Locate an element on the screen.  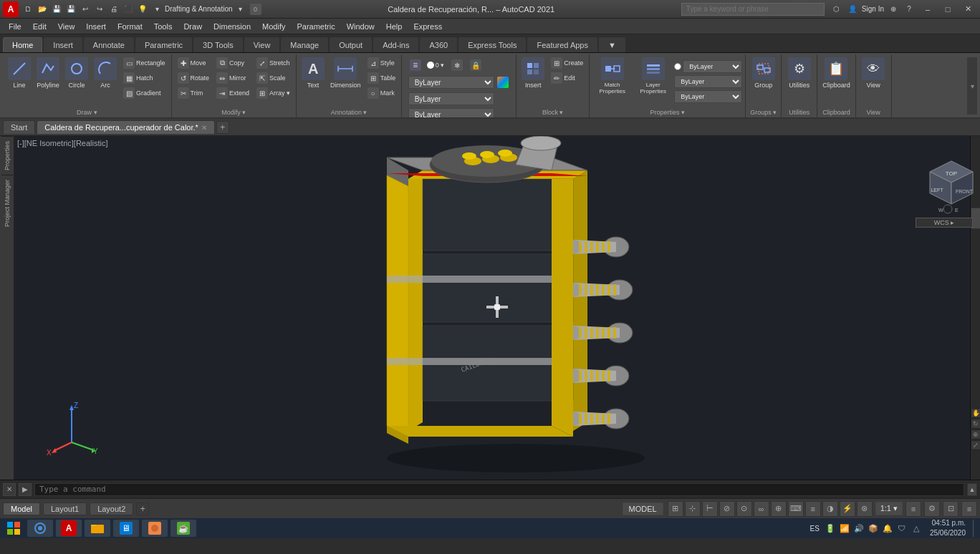
tab-3dtools: 3D Tools is located at coordinates (218, 44).